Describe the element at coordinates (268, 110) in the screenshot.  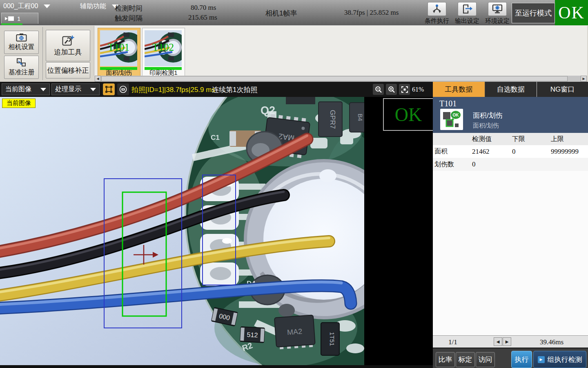
I see `svg-text: Q2` at that location.